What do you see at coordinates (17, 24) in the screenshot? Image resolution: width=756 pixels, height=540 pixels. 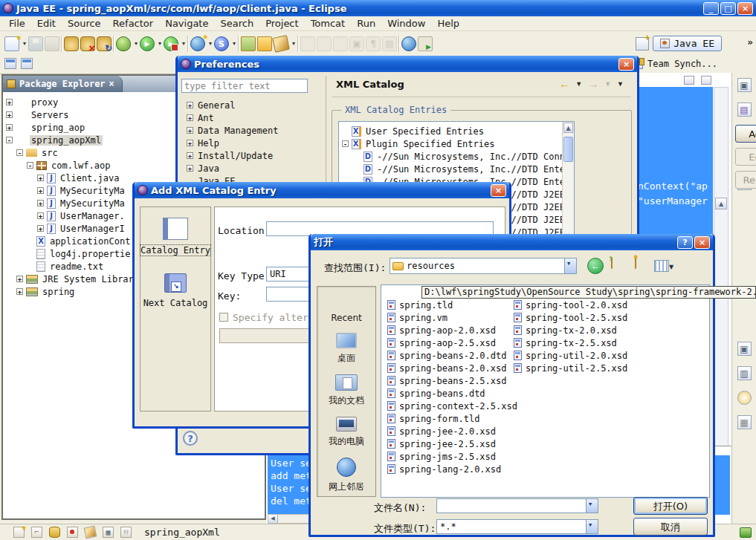 I see `menu-item: File` at bounding box center [17, 24].